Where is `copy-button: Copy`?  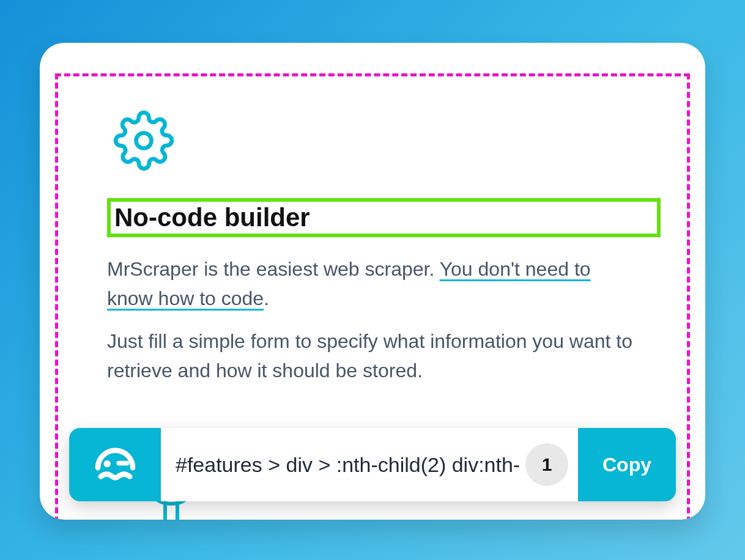 copy-button: Copy is located at coordinates (627, 465).